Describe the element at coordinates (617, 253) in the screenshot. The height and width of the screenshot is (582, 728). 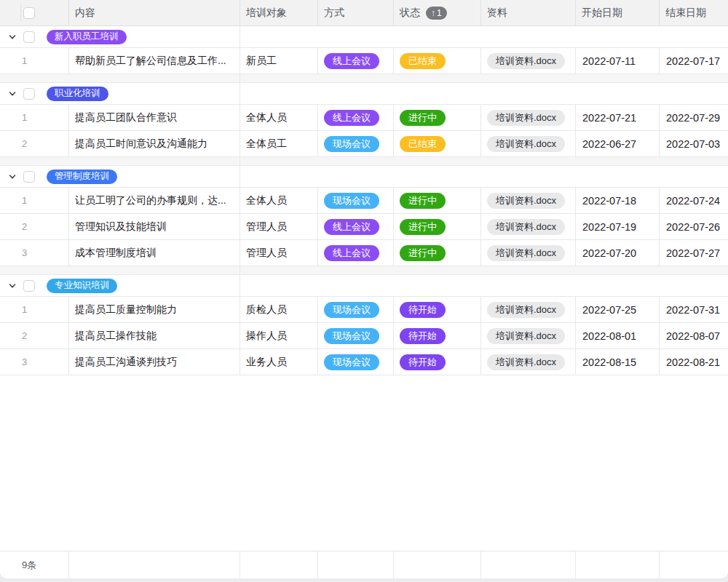
I see `cell-start-date: 2022-07-20` at that location.